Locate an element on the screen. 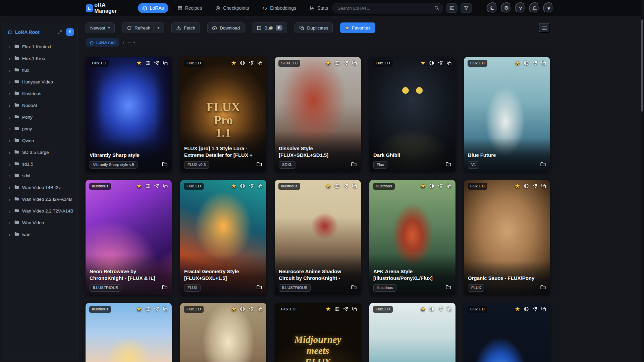 This screenshot has width=644, height=362. lora-card: Illustrious ★ is located at coordinates (129, 333).